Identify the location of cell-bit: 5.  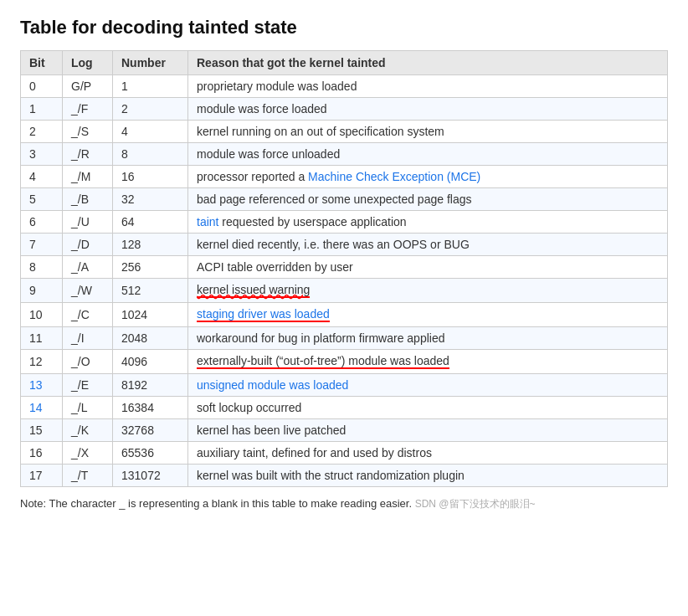
(42, 199).